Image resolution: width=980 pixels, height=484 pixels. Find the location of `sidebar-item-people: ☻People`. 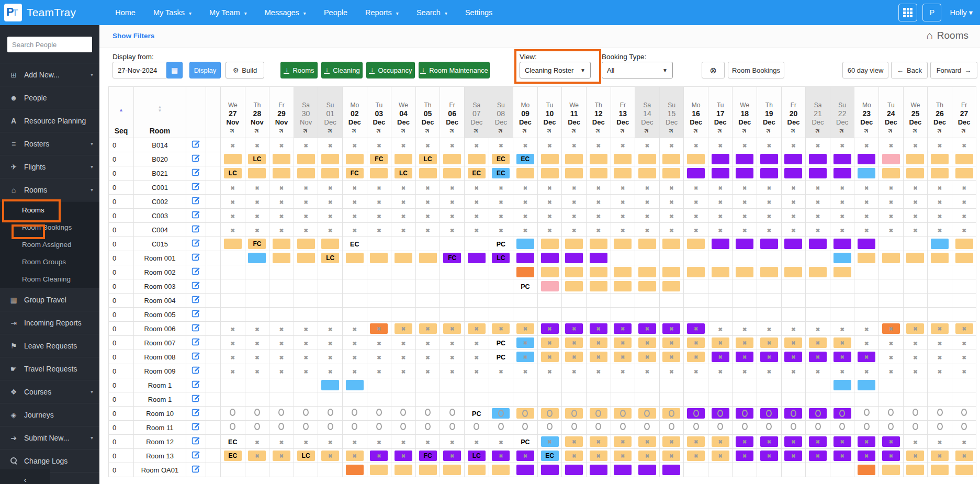

sidebar-item-people: ☻People is located at coordinates (50, 98).